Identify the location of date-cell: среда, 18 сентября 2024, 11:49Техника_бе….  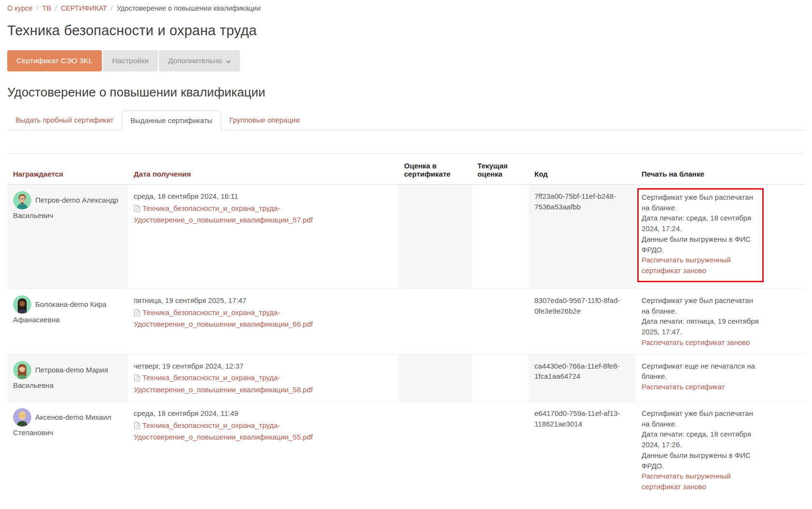
(263, 450).